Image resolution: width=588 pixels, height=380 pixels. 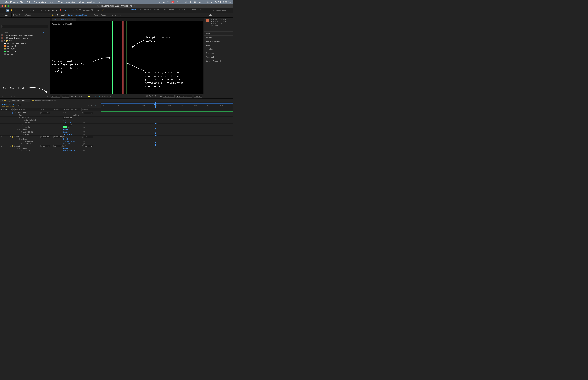 I want to click on menu-view: View, so click(x=81, y=2).